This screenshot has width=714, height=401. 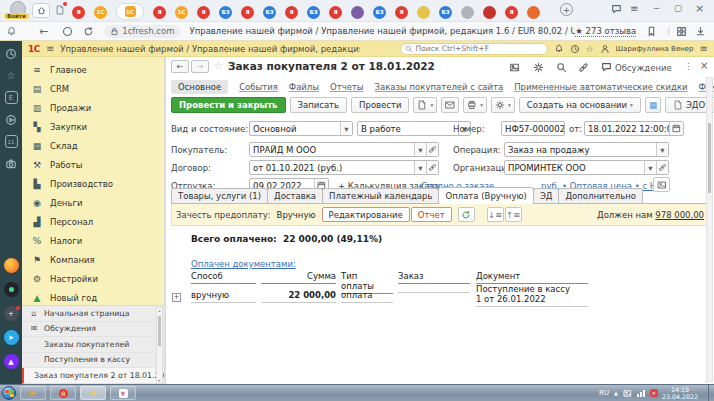 What do you see at coordinates (380, 196) in the screenshot?
I see `subtab: Платежный календарь` at bounding box center [380, 196].